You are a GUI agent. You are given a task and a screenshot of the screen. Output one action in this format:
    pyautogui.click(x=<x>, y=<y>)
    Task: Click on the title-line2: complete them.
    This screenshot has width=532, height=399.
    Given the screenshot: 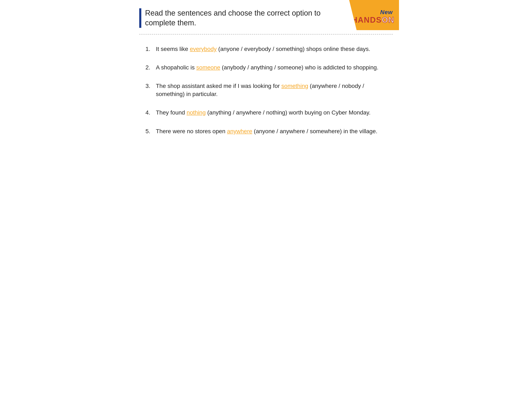 What is the action you would take?
    pyautogui.click(x=171, y=23)
    